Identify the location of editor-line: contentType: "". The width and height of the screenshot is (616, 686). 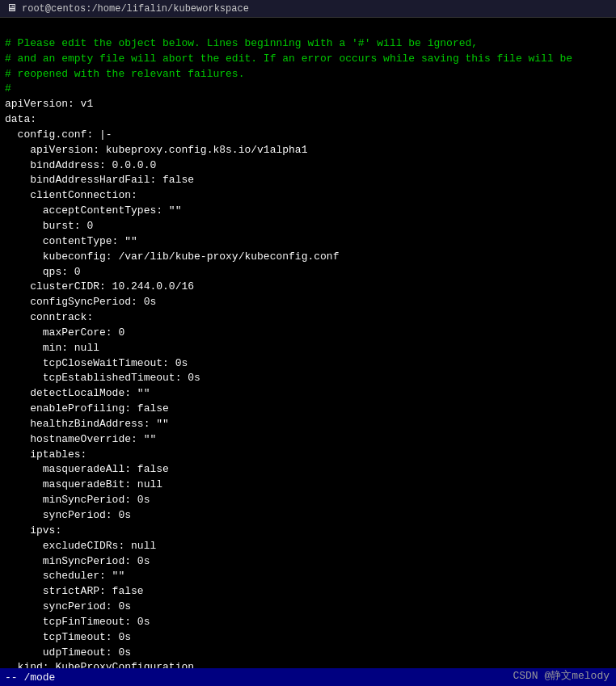
(308, 242).